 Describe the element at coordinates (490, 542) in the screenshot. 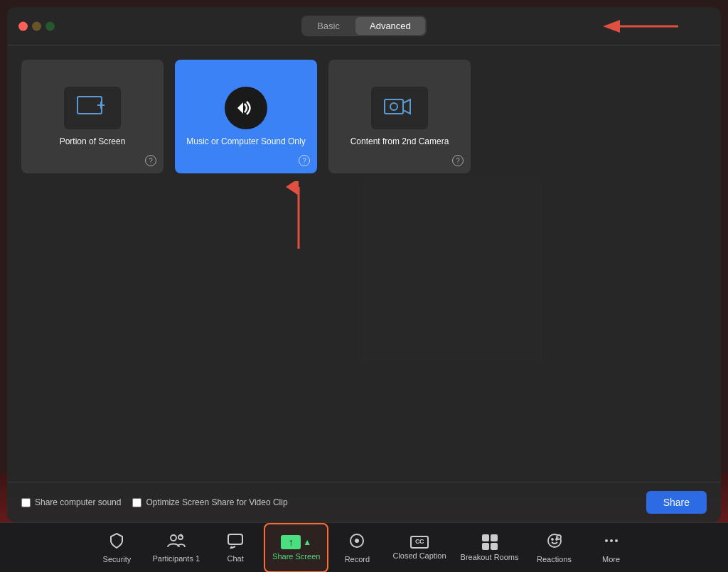

I see `breakout-grid-icon` at that location.